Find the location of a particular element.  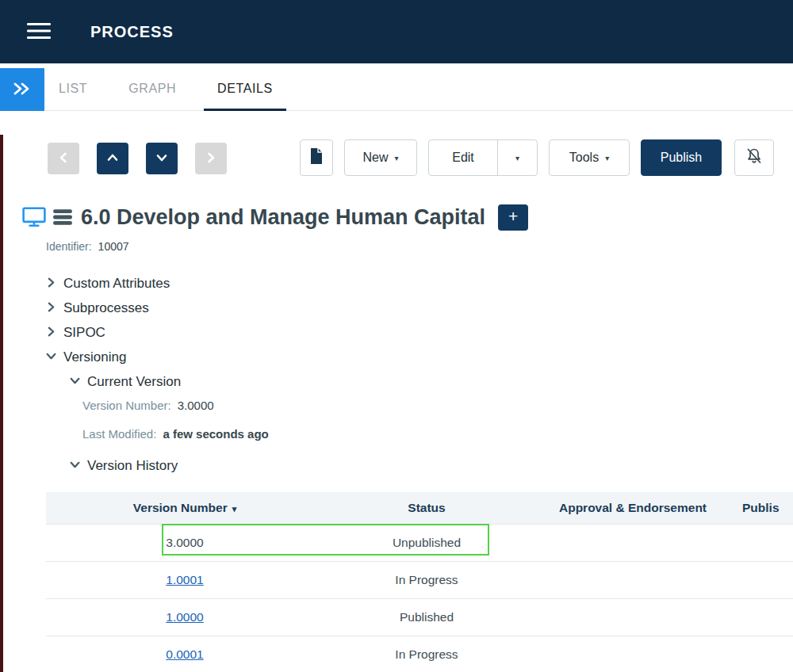

table-row: 0.0001 In Progress is located at coordinates (419, 655).